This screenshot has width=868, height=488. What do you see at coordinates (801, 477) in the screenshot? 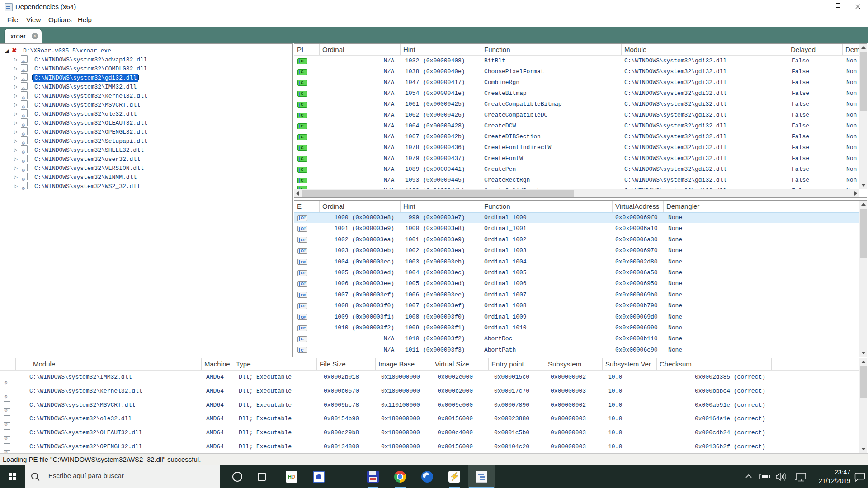
I see `tray-network-button` at bounding box center [801, 477].